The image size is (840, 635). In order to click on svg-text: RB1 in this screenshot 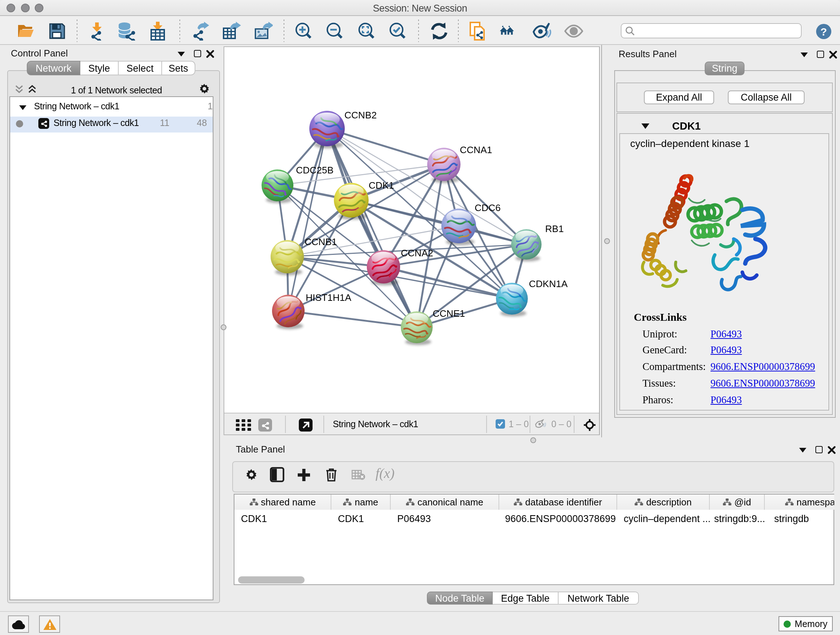, I will do `click(554, 229)`.